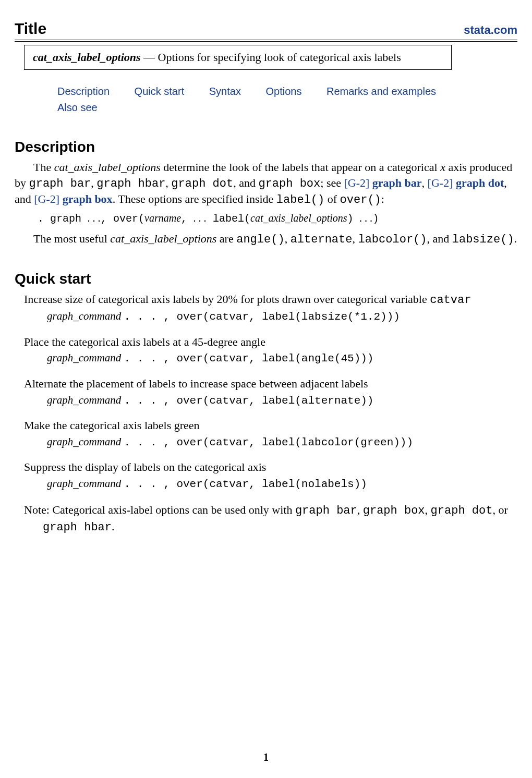  Describe the element at coordinates (361, 200) in the screenshot. I see `fn-over: over()` at that location.